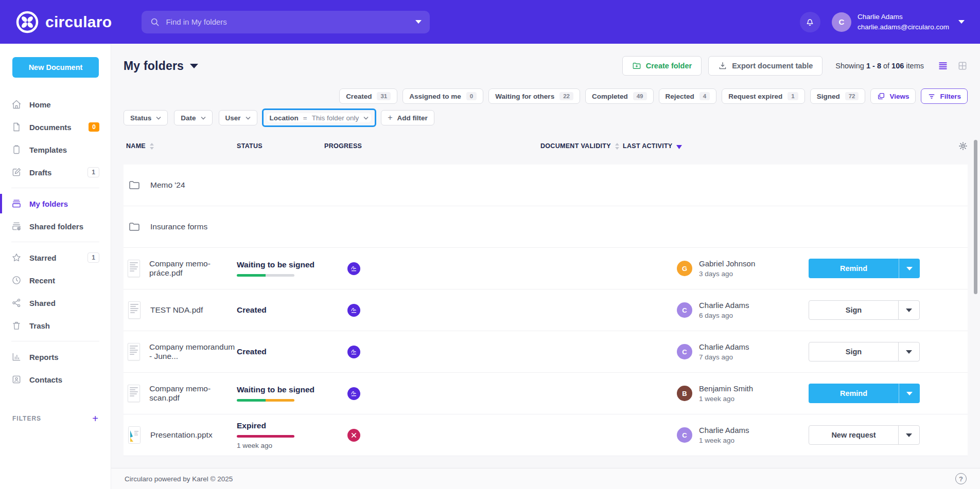  Describe the element at coordinates (56, 150) in the screenshot. I see `sidebar-item-templates: Templates` at that location.